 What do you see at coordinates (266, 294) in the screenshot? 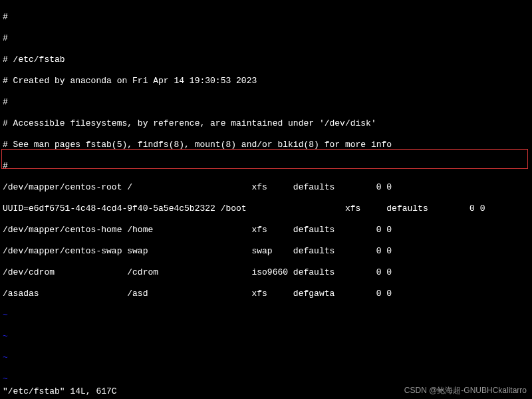
I see `file-line: /asadas /asd xfs defgawta 0 0` at bounding box center [266, 294].